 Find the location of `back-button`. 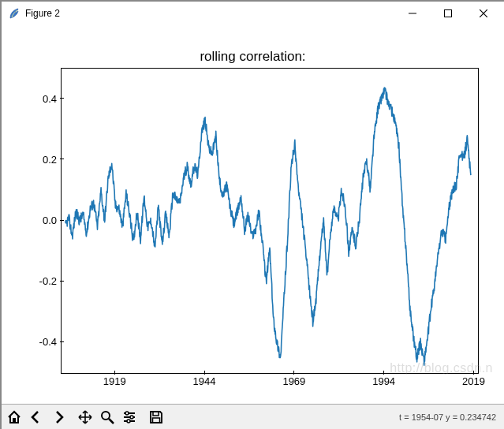

back-button is located at coordinates (36, 417).